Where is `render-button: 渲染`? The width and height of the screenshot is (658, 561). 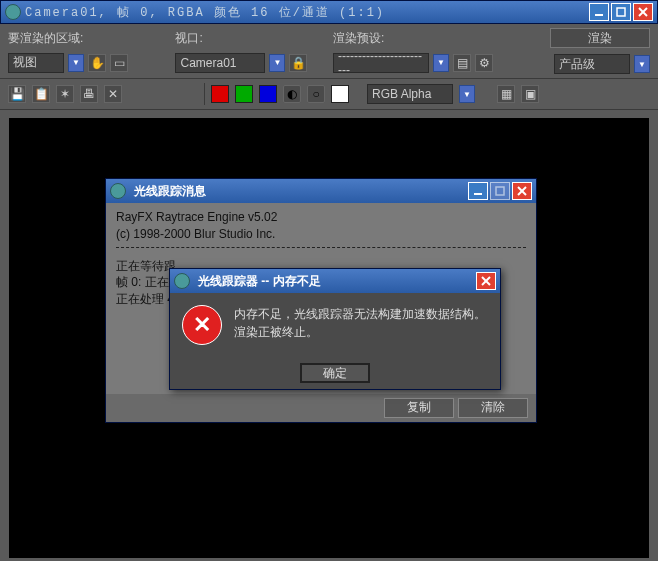 render-button: 渲染 is located at coordinates (600, 38).